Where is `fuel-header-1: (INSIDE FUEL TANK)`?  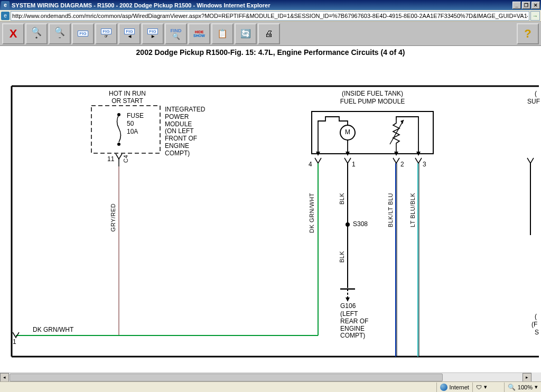 fuel-header-1: (INSIDE FUEL TANK) is located at coordinates (372, 94).